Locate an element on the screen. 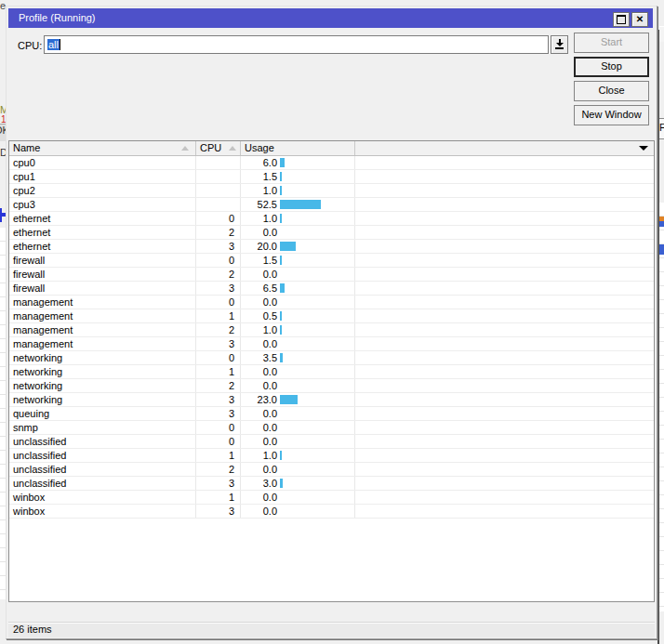  cell-cpu is located at coordinates (219, 191).